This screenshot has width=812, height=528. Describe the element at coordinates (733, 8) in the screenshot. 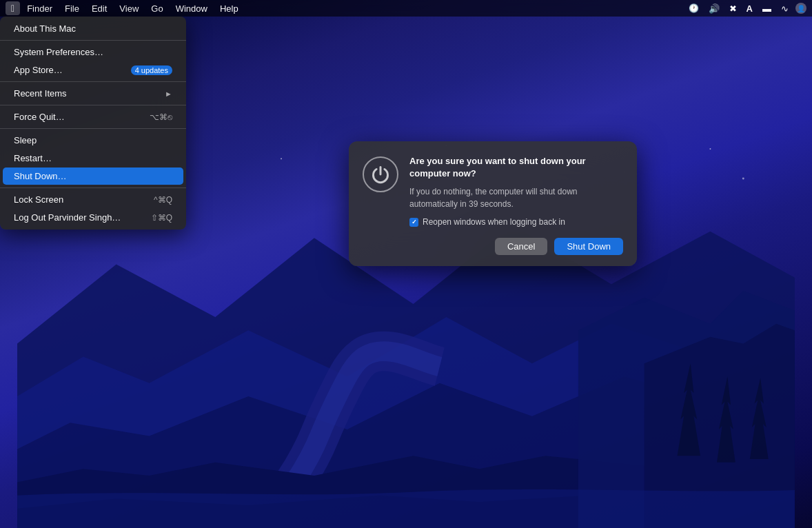

I see `bluetooth-icon: ✖` at that location.